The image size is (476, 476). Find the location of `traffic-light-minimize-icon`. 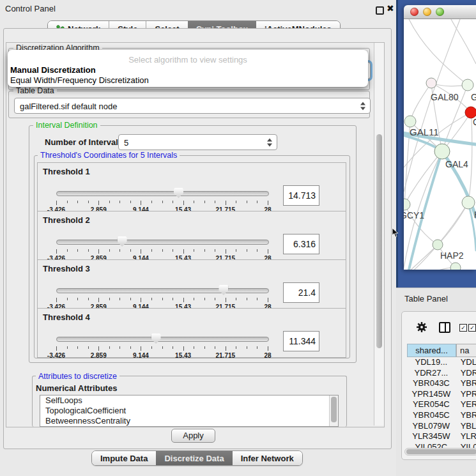

traffic-light-minimize-icon is located at coordinates (427, 12).